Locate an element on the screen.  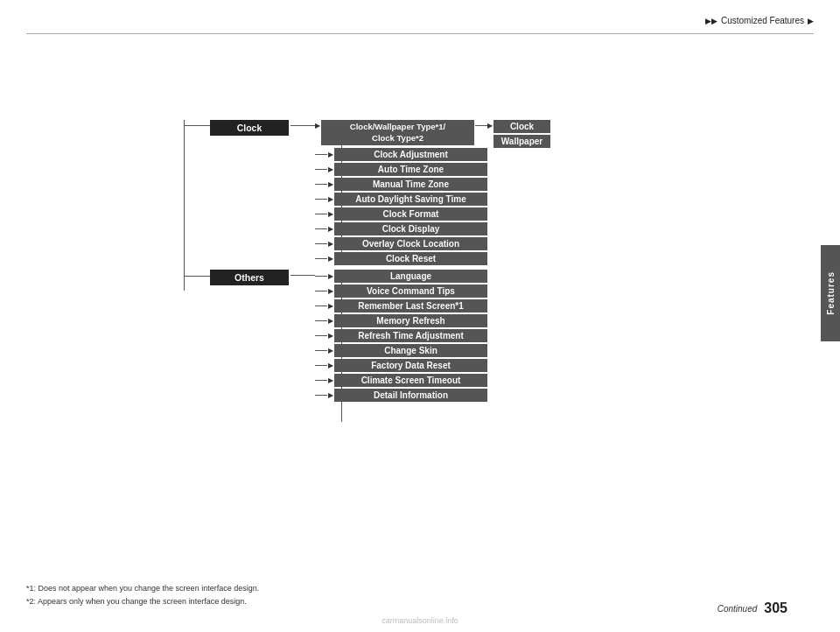
clock-item-5: Clock Display is located at coordinates (411, 229).